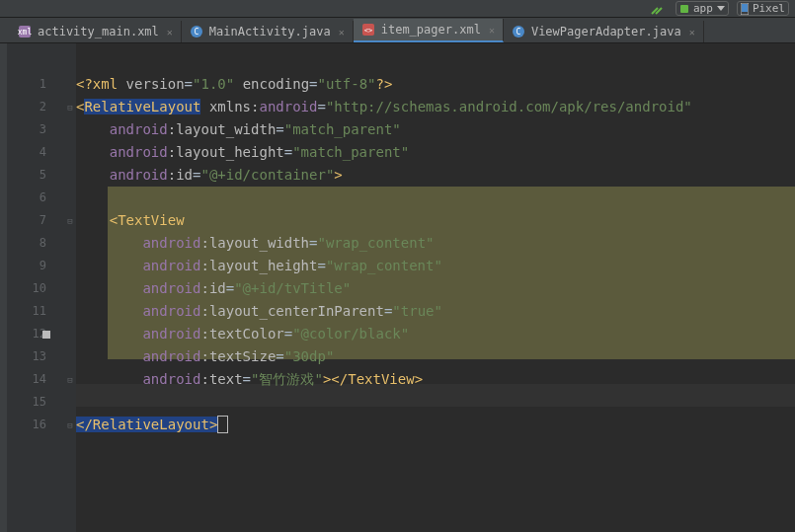  I want to click on tab-main-activity: C MainActivity.java ✕, so click(268, 32).